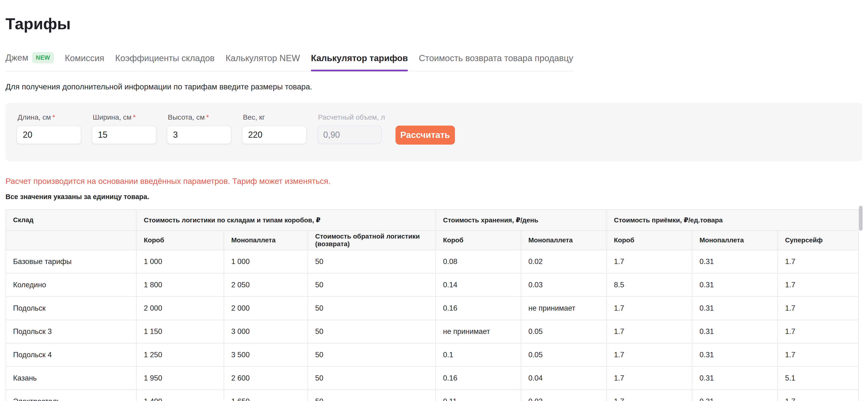 The height and width of the screenshot is (401, 868). I want to click on width-field: Ширина, см*, so click(124, 129).